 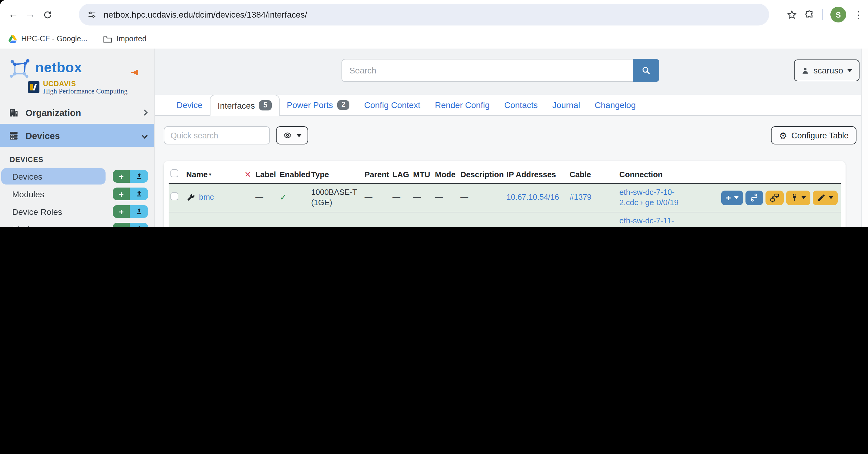 I want to click on trace-icon, so click(x=754, y=198).